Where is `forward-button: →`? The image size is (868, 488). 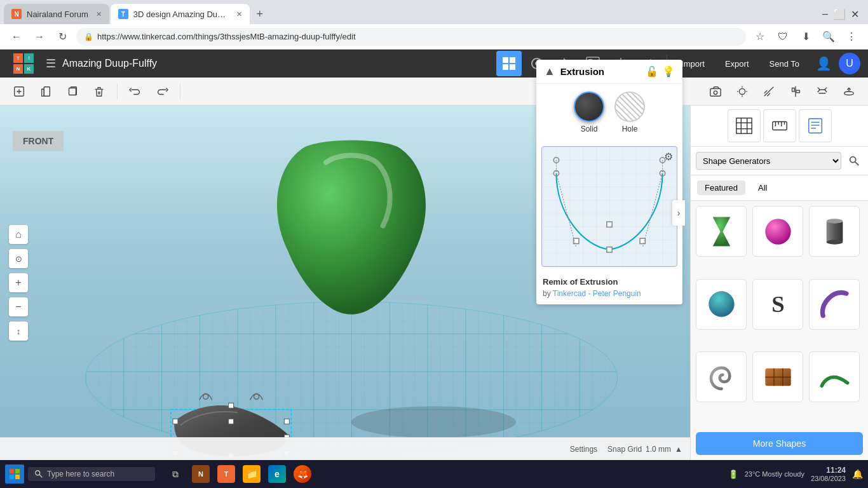
forward-button: → is located at coordinates (39, 37).